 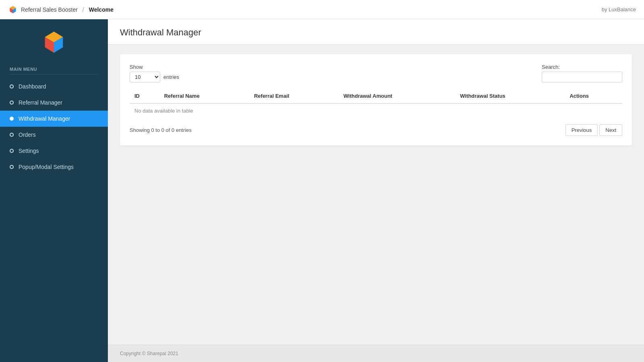 I want to click on sidebar-menu-label: Main Menu, so click(x=54, y=68).